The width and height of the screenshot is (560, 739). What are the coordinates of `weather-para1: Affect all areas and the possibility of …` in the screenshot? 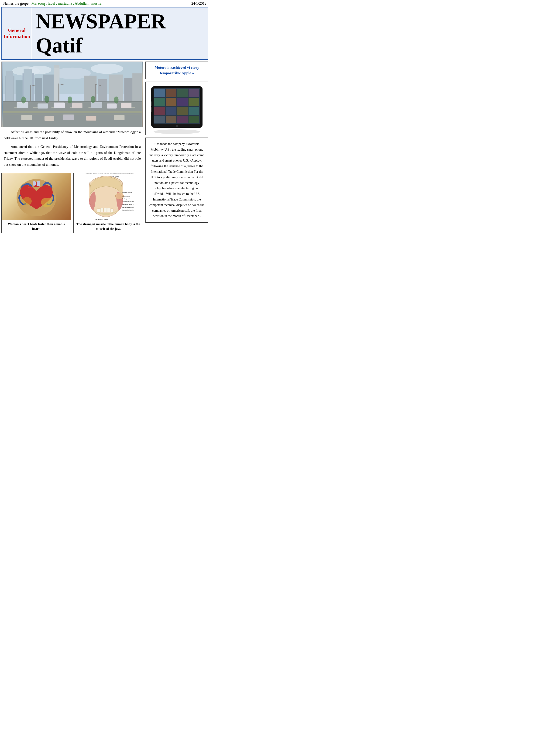 It's located at (72, 135).